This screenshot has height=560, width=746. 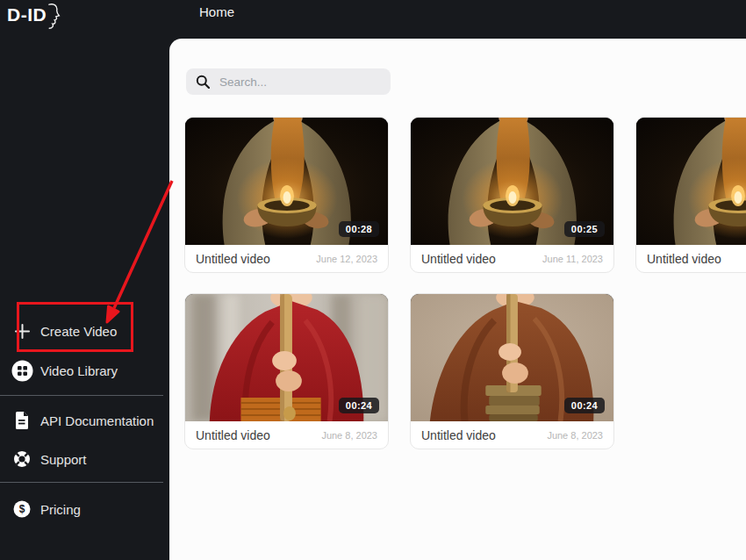 What do you see at coordinates (84, 331) in the screenshot?
I see `sidebar-item-create-video: Create Video` at bounding box center [84, 331].